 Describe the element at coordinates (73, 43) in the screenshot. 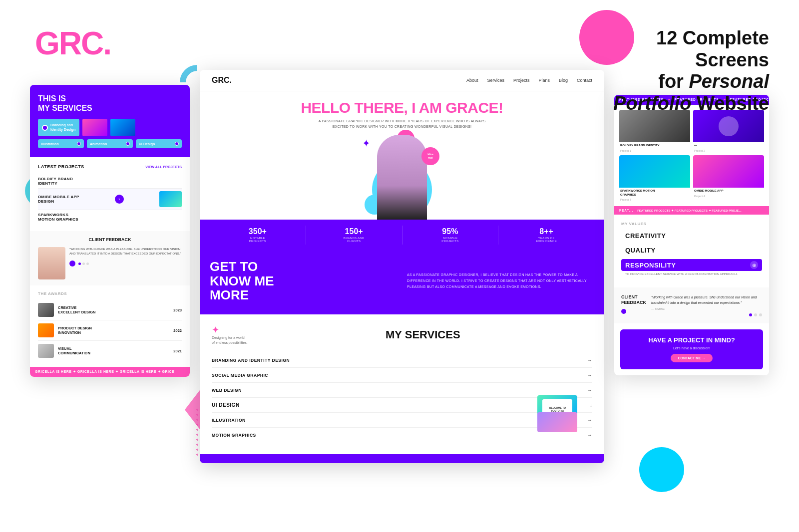

I see `logo-area: GRC.` at that location.